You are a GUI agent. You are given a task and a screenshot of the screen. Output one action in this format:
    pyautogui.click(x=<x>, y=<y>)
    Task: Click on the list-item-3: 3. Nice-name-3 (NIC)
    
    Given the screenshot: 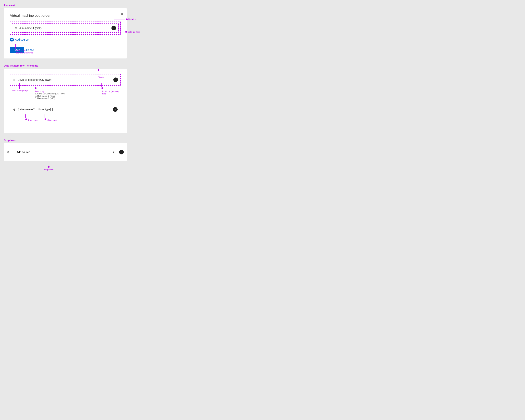 What is the action you would take?
    pyautogui.click(x=50, y=98)
    